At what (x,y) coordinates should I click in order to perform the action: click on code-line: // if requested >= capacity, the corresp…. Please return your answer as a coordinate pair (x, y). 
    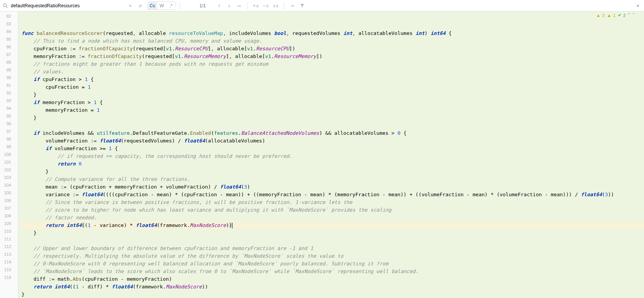
    Looking at the image, I should click on (333, 156).